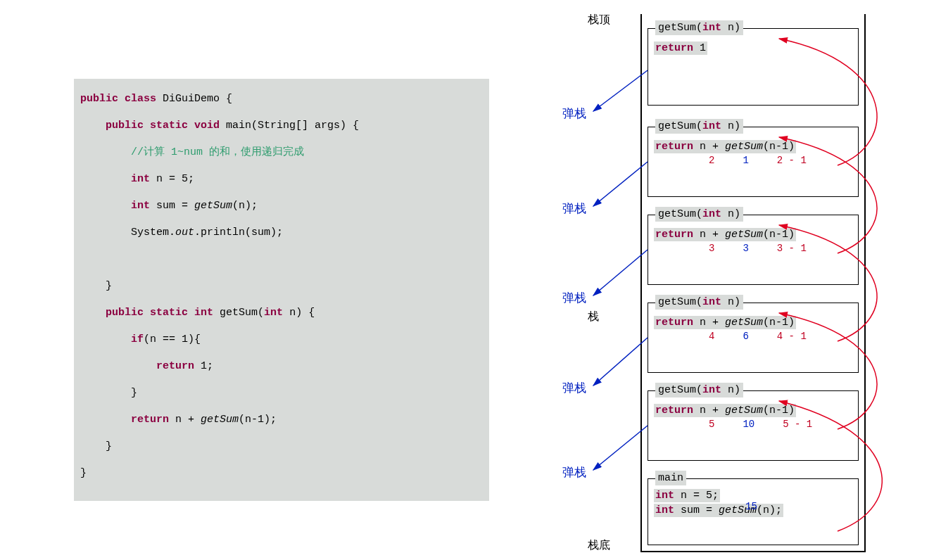 Image resolution: width=941 pixels, height=560 pixels. I want to click on value-n: 2, so click(712, 160).